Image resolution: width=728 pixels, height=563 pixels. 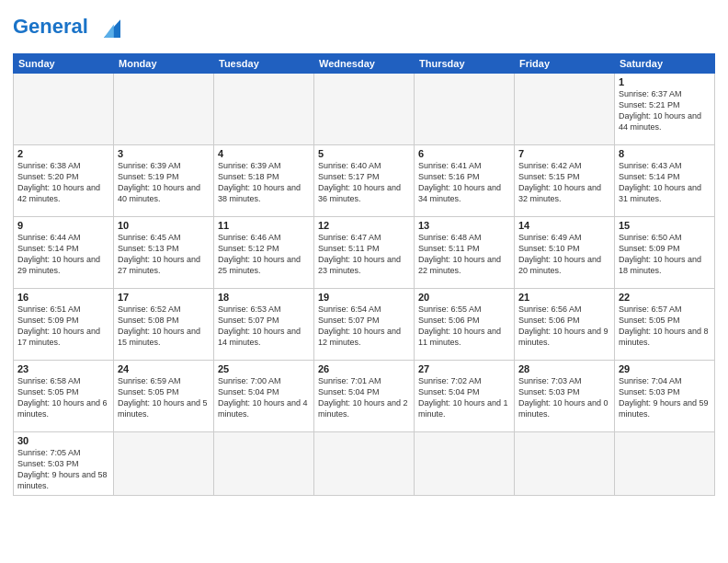 What do you see at coordinates (665, 265) in the screenshot?
I see `day-info-line: Daylight: 10 hours and 18 minutes.` at bounding box center [665, 265].